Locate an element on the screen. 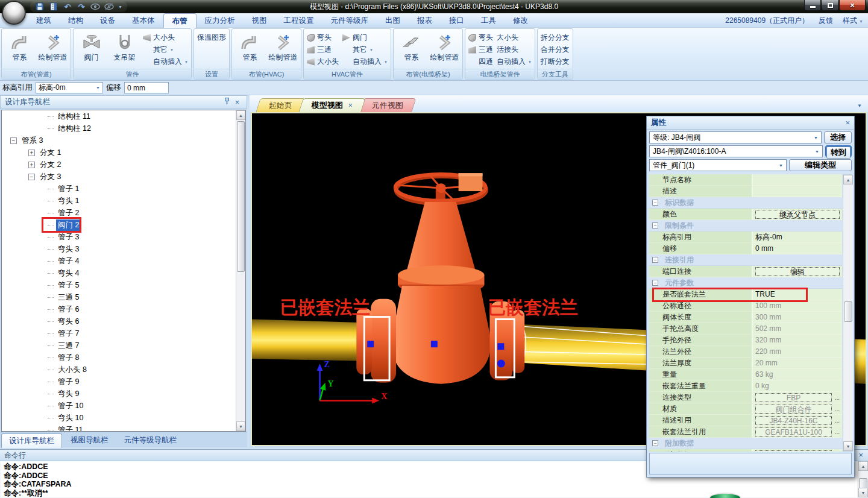  scroll-down-icon: ▼ is located at coordinates (848, 446).